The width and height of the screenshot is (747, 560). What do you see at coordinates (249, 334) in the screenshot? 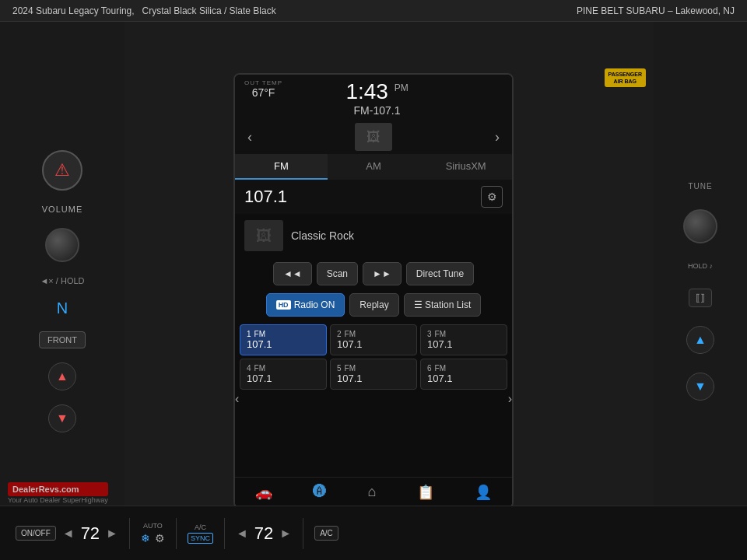
I see `preset-1-num: 1` at bounding box center [249, 334].